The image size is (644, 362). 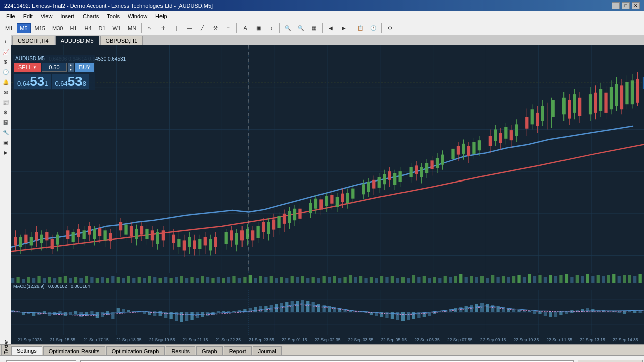 What do you see at coordinates (74, 351) in the screenshot?
I see `tester-tab-opt-results: Optimization Results` at bounding box center [74, 351].